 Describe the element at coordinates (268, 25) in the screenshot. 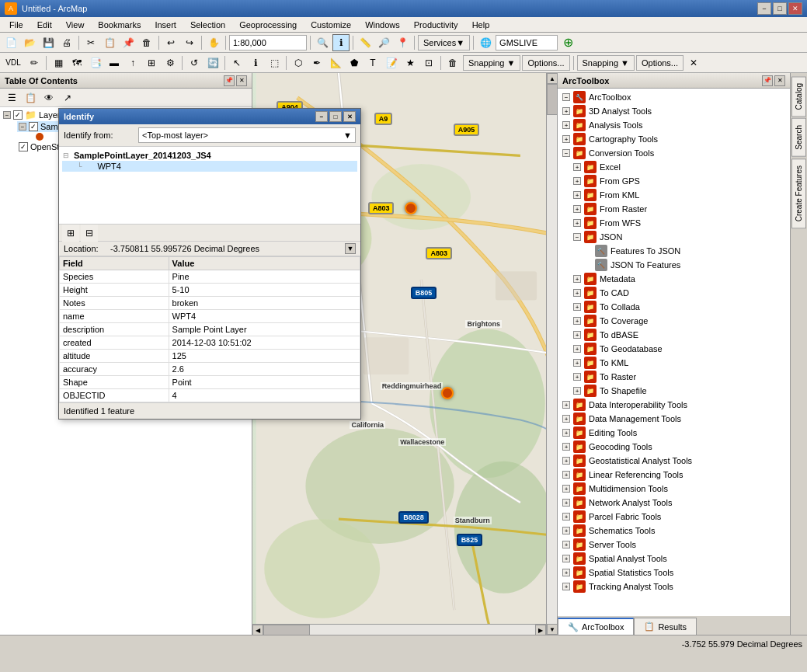

I see `menu-geoprocessing: Geoprocessing` at that location.